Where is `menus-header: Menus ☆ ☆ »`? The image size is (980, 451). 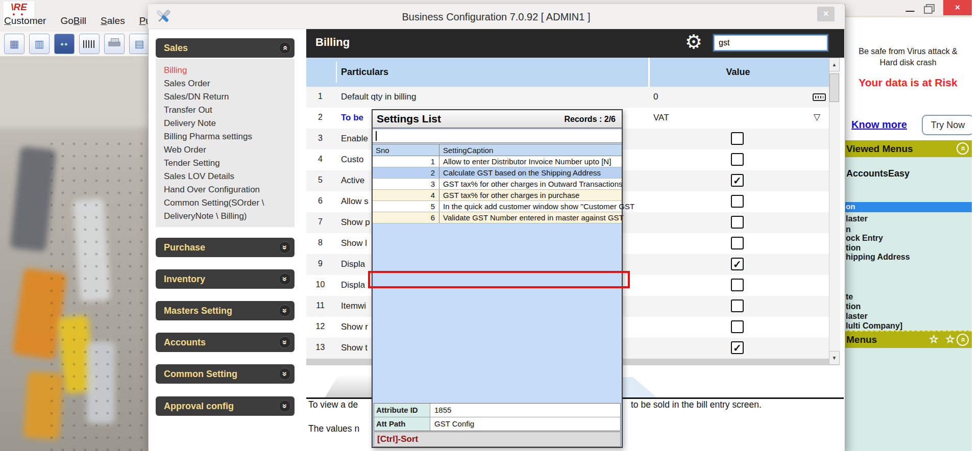 menus-header: Menus ☆ ☆ » is located at coordinates (908, 339).